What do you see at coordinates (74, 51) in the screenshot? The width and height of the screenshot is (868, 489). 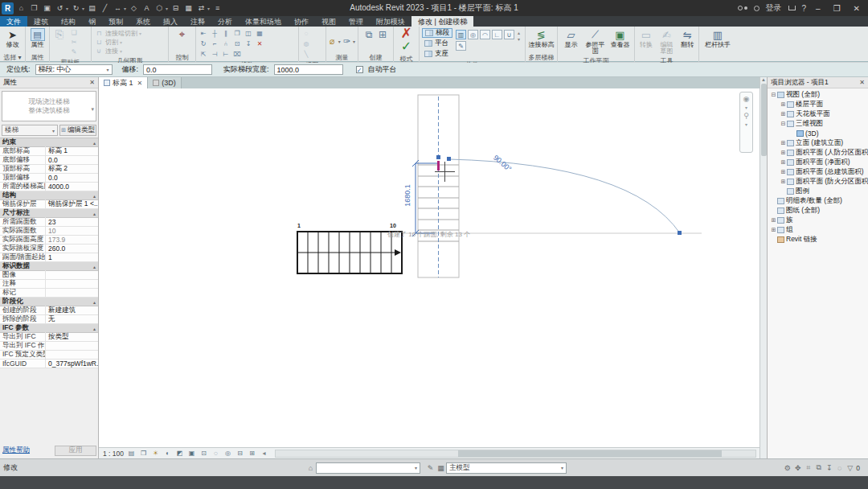 I see `match-type-icon: ✎` at bounding box center [74, 51].